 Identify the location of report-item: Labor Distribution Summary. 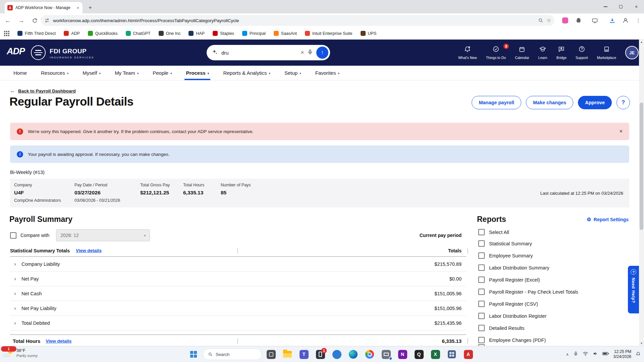
(514, 267).